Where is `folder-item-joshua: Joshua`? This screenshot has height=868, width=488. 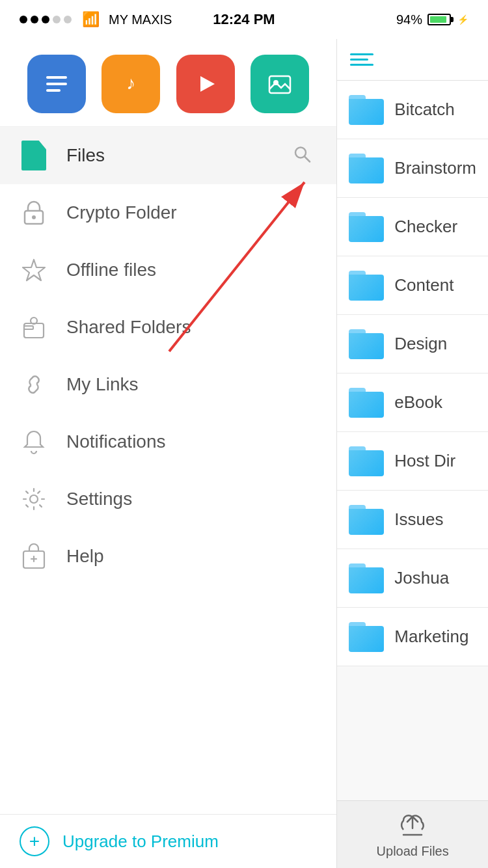 folder-item-joshua: Joshua is located at coordinates (413, 578).